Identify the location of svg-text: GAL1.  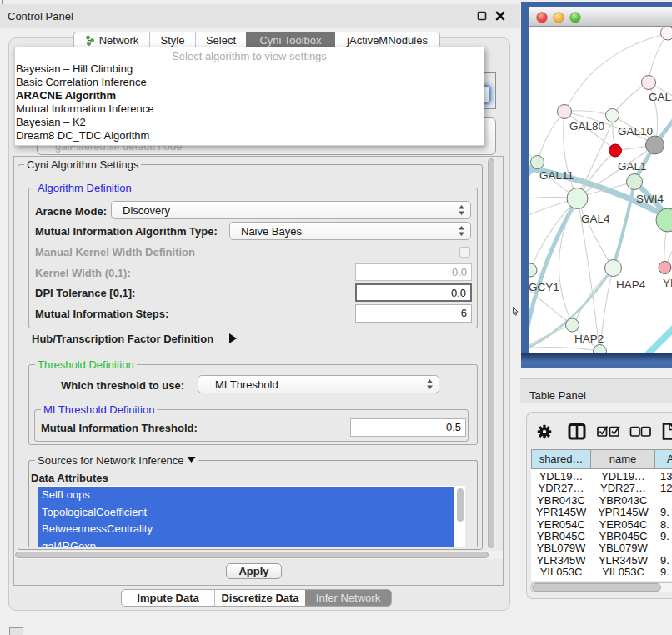
(632, 167).